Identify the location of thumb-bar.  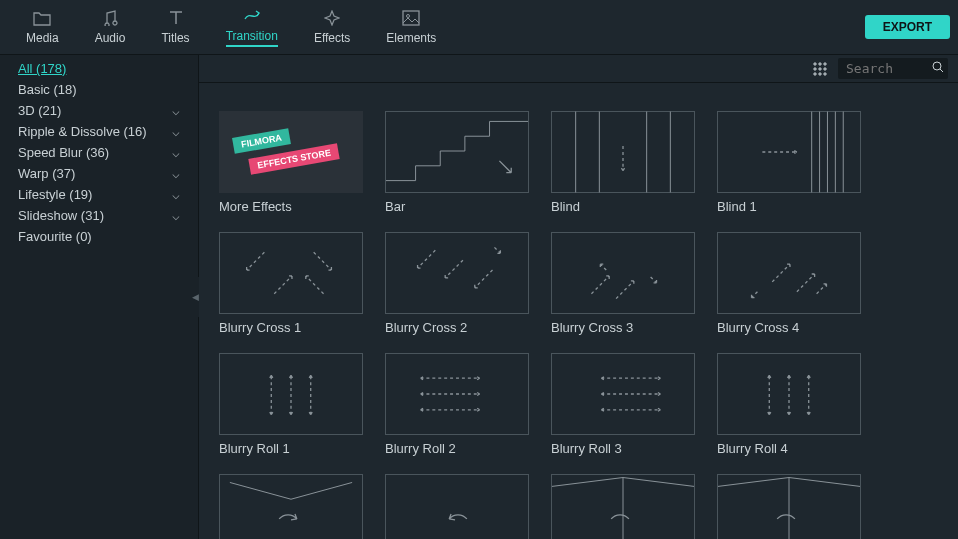
(457, 152).